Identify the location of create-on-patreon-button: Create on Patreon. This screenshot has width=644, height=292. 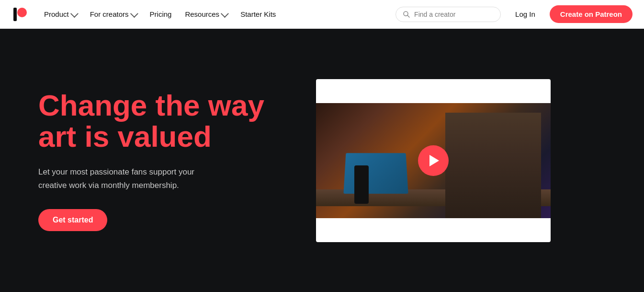
(591, 14).